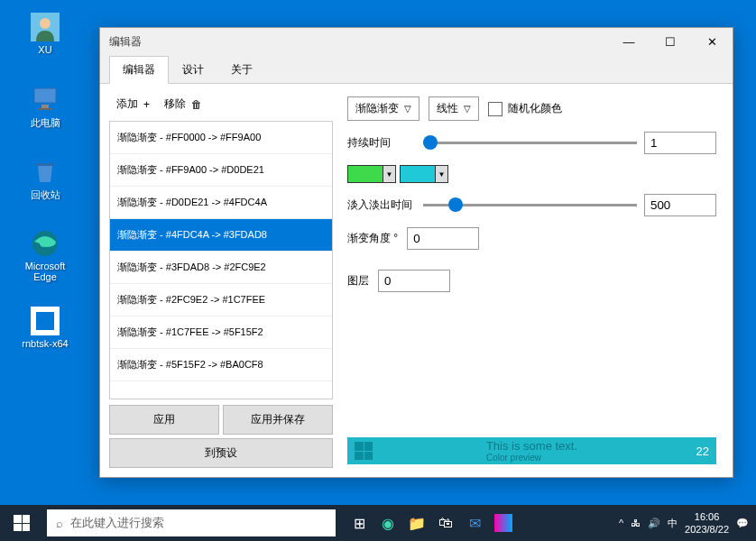 The image size is (756, 541). What do you see at coordinates (191, 523) in the screenshot?
I see `search-box: ⌕ 在此键入进行搜索` at bounding box center [191, 523].